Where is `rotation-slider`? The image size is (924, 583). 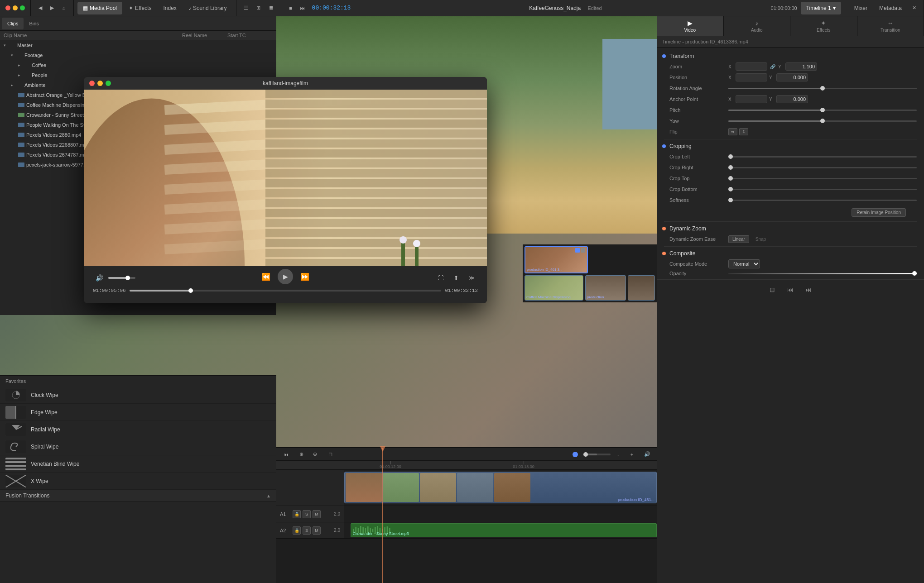
rotation-slider is located at coordinates (823, 89).